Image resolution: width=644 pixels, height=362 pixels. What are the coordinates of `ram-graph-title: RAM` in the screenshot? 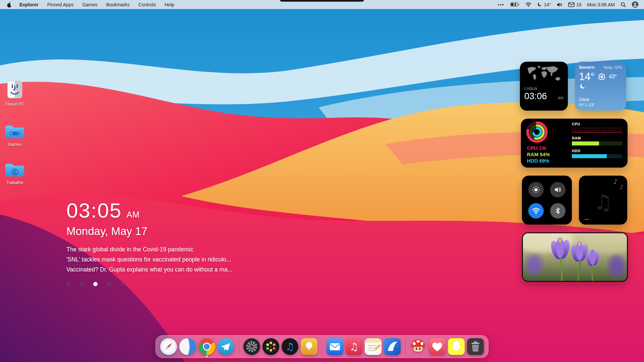 It's located at (597, 138).